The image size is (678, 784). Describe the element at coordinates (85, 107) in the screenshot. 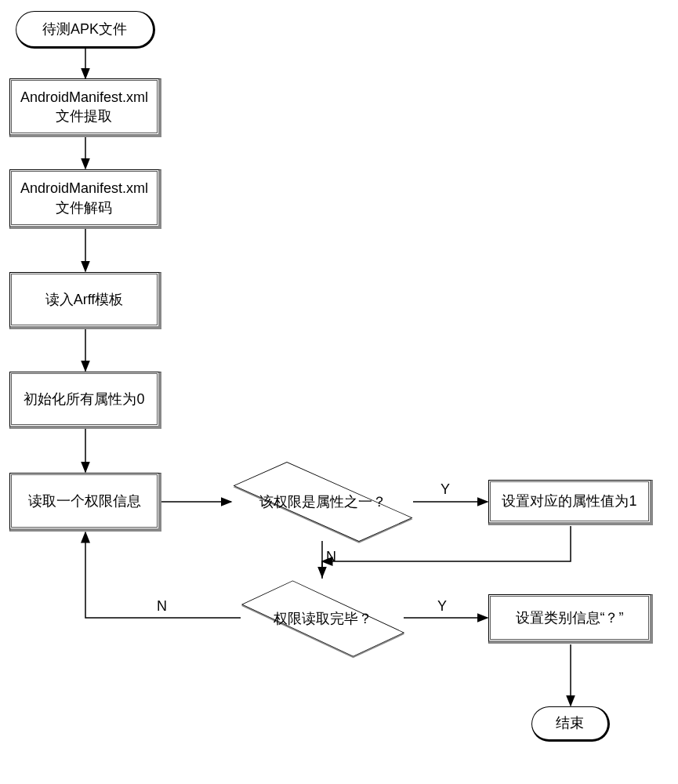

I see `extract-label: AndroidManifest.xml 文件提取` at that location.